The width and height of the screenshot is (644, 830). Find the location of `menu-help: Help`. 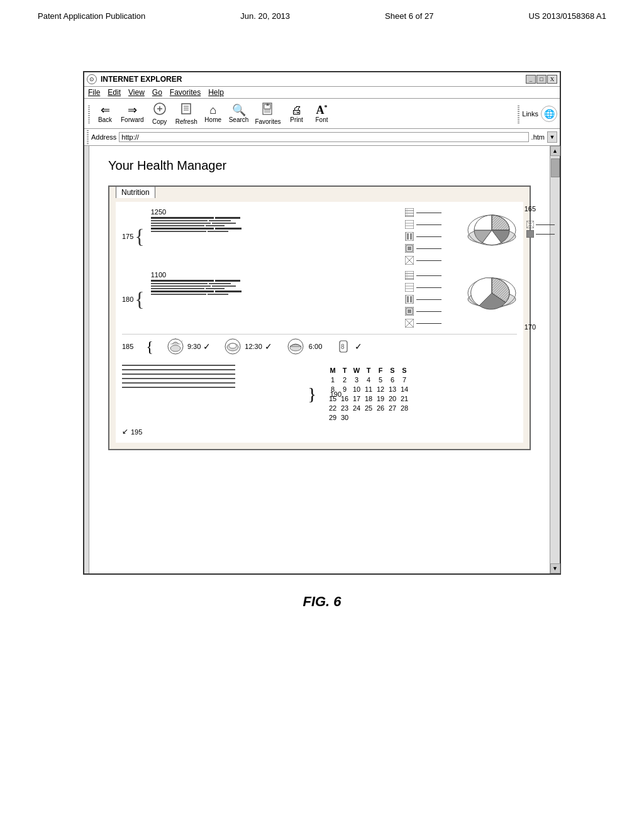

menu-help: Help is located at coordinates (216, 92).